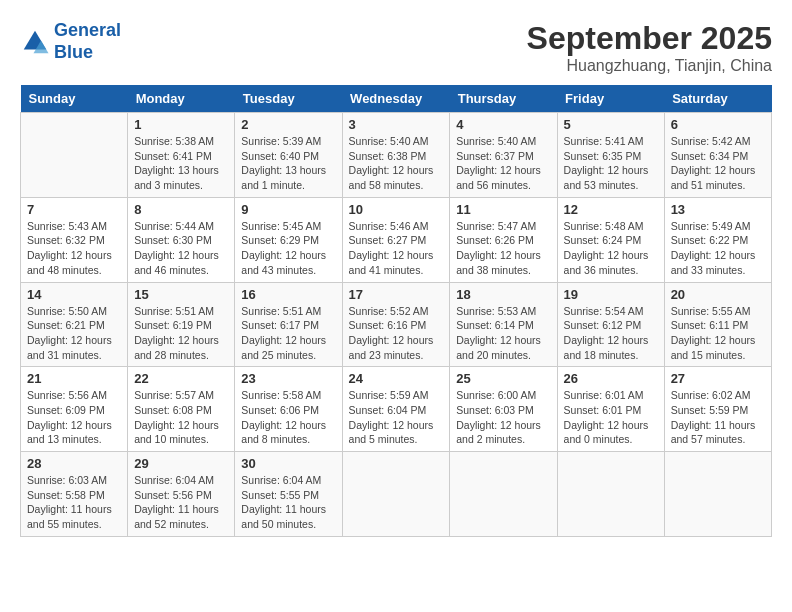 This screenshot has height=612, width=792. Describe the element at coordinates (396, 164) in the screenshot. I see `day-info: Sunrise: 5:40 AMSunset: 6:38 PMDaylight:…` at that location.